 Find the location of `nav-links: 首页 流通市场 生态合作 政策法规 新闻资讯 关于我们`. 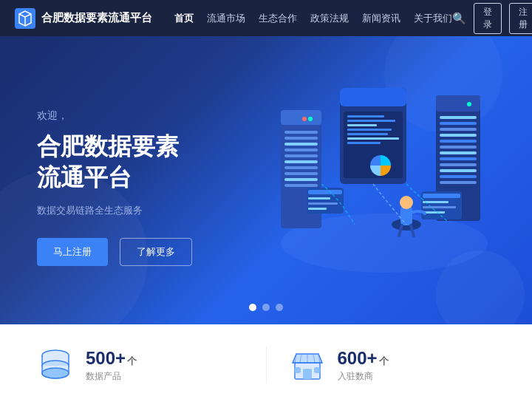

nav-links: 首页 流通市场 生态合作 政策法规 新闻资讯 关于我们 is located at coordinates (313, 18).